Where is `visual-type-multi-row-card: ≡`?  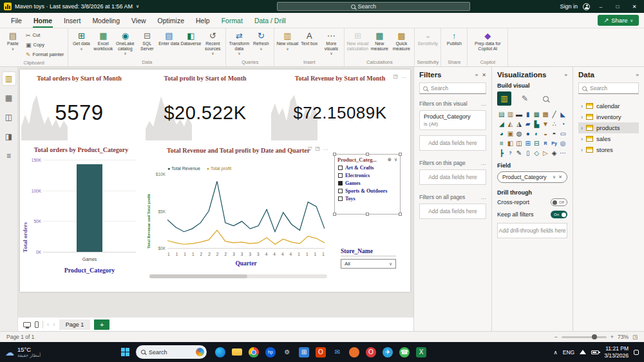 visual-type-multi-row-card: ≡ is located at coordinates (502, 143).